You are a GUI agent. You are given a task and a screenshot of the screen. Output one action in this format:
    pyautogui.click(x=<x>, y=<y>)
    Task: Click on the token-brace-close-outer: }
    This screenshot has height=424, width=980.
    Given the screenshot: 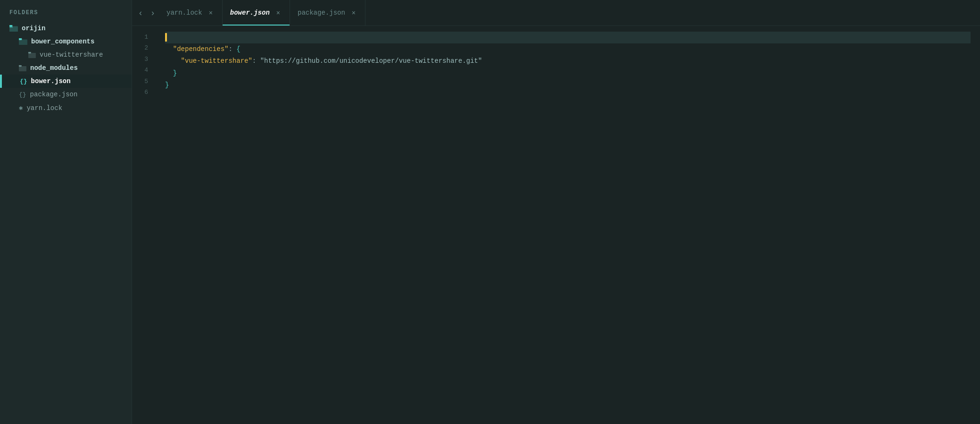 What is the action you would take?
    pyautogui.click(x=167, y=85)
    